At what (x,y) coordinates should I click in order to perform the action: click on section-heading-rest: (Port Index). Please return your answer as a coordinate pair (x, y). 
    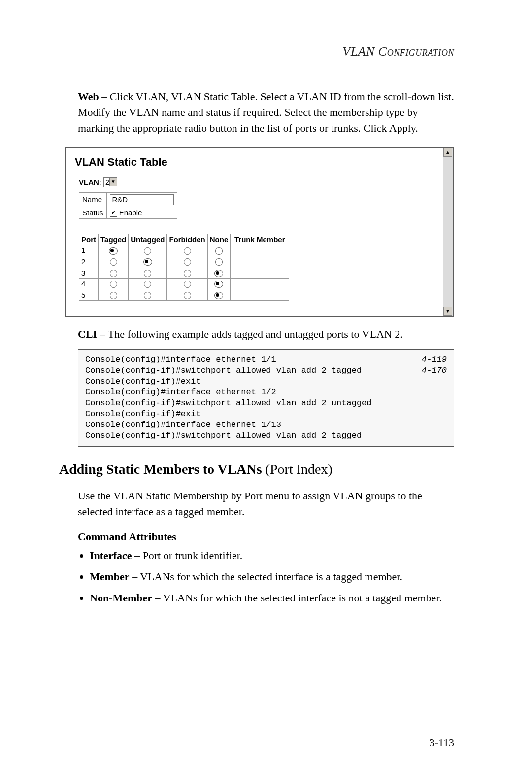
    Looking at the image, I should click on (298, 469).